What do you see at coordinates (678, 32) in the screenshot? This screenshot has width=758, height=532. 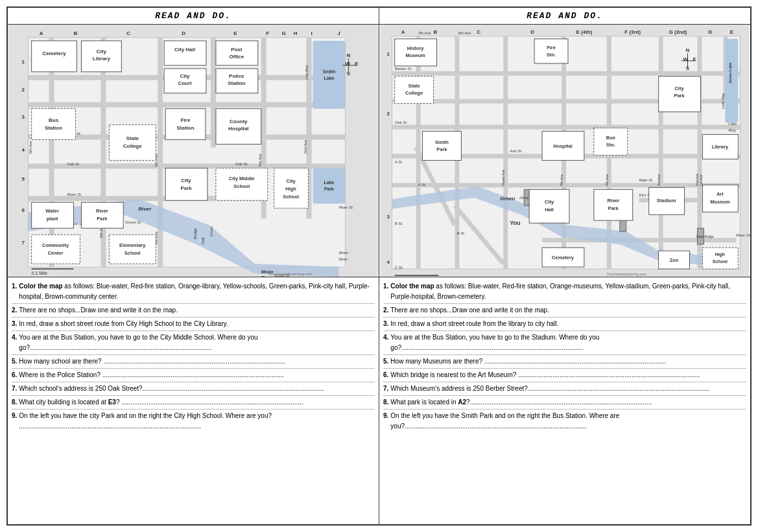 I see `svg-text: G (2nd)` at bounding box center [678, 32].